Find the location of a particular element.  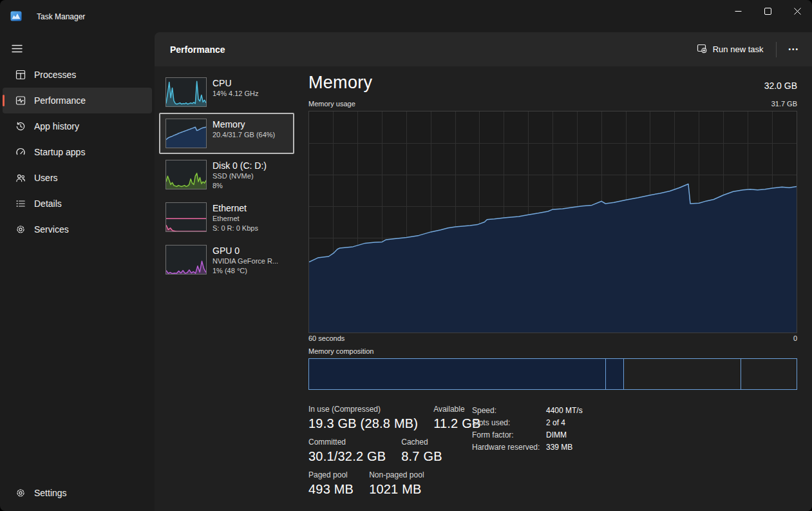

perf-item-stat: Ethernet is located at coordinates (236, 219).